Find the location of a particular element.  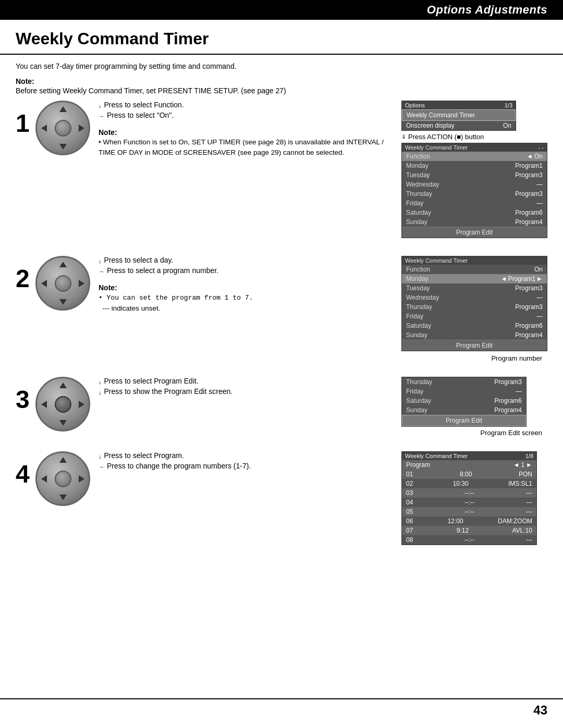

arrow-3a: ↓ is located at coordinates (100, 382).